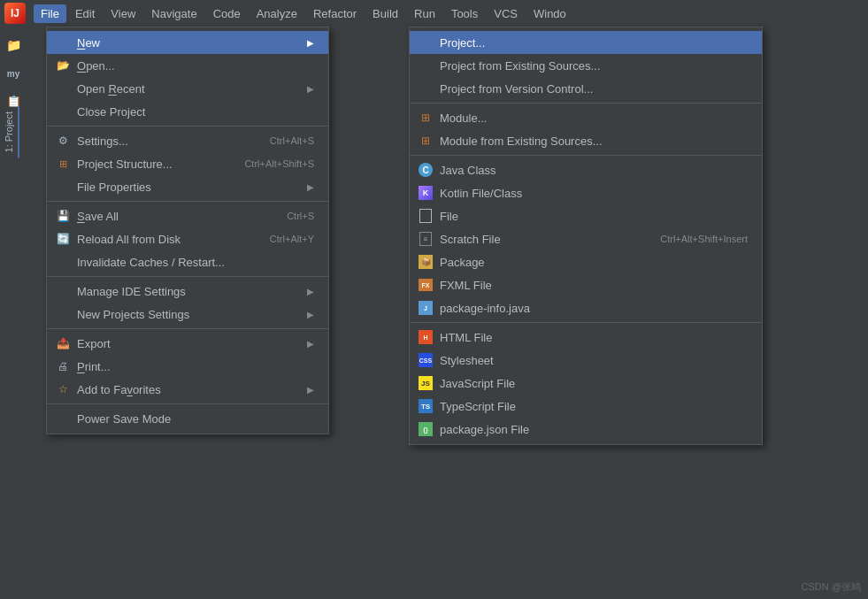 The image size is (868, 599). I want to click on menu-item-open-recent: Open Recent ▶, so click(188, 88).